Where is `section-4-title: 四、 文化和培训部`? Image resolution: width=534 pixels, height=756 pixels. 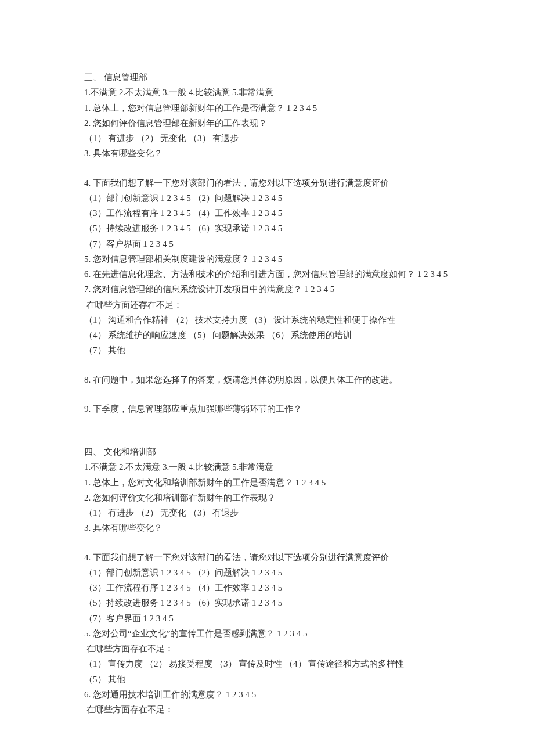 section-4-title: 四、 文化和培训部 is located at coordinates (267, 452).